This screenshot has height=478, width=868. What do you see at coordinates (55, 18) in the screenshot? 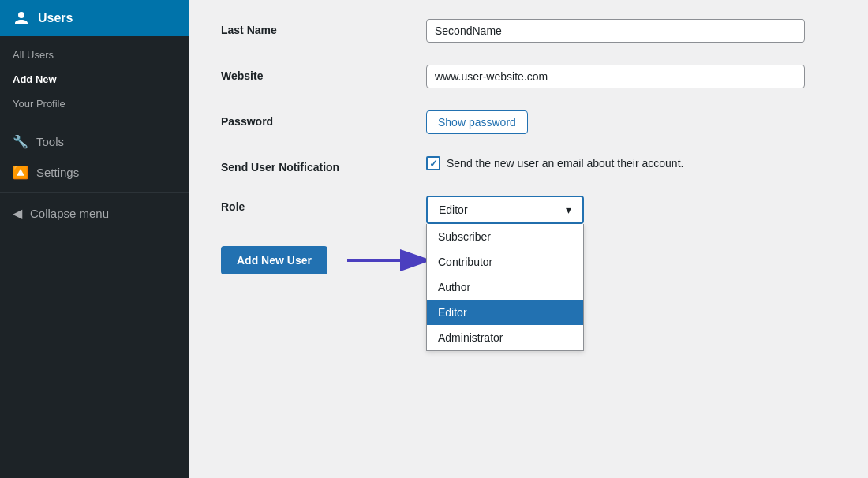
I see `sidebar-title: Users` at bounding box center [55, 18].